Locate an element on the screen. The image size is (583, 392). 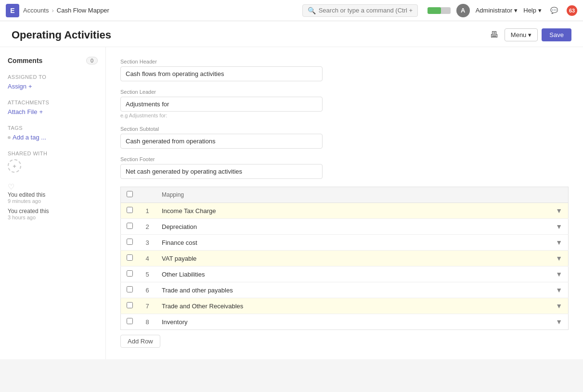
row-mapping-name: VAT payable is located at coordinates (350, 259).